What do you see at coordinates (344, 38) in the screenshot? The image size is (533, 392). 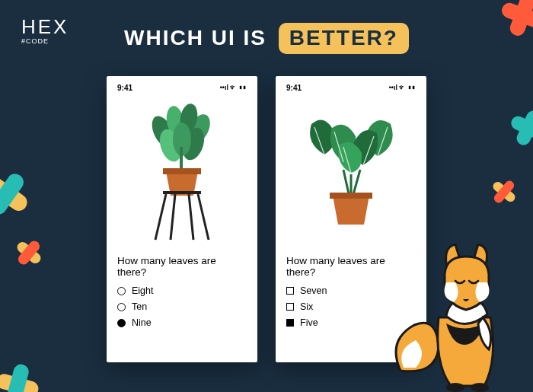 I see `title-badge: BETTER?` at bounding box center [344, 38].